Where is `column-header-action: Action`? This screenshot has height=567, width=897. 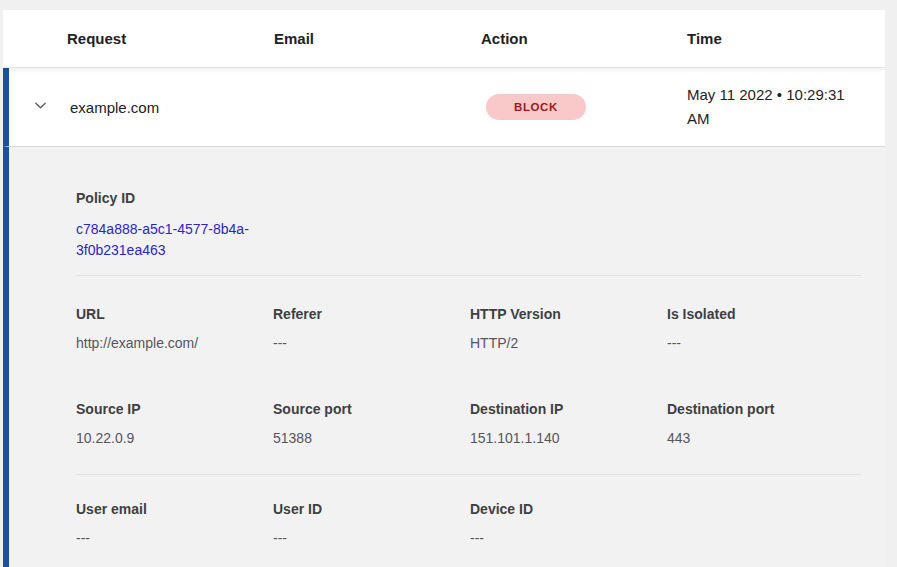 column-header-action: Action is located at coordinates (584, 38).